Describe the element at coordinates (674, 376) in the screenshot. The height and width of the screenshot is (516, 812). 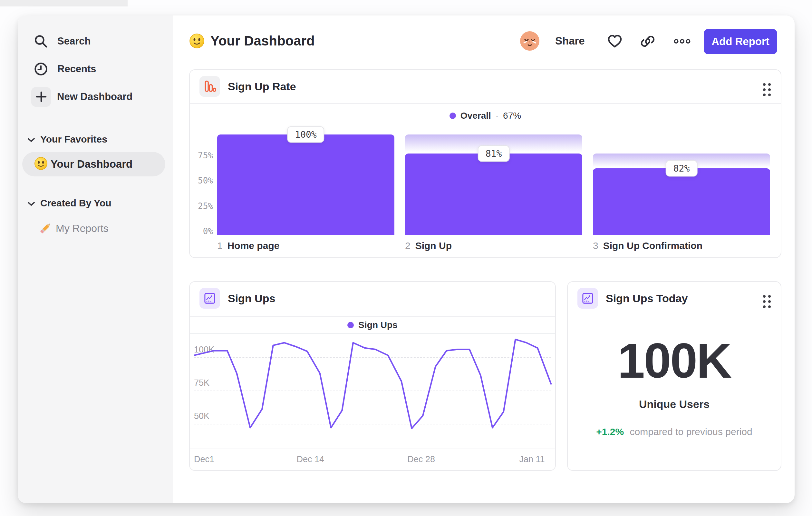
I see `sign-ups-today-card: Sign Ups Today 100K Unique Users +1.2% c…` at that location.